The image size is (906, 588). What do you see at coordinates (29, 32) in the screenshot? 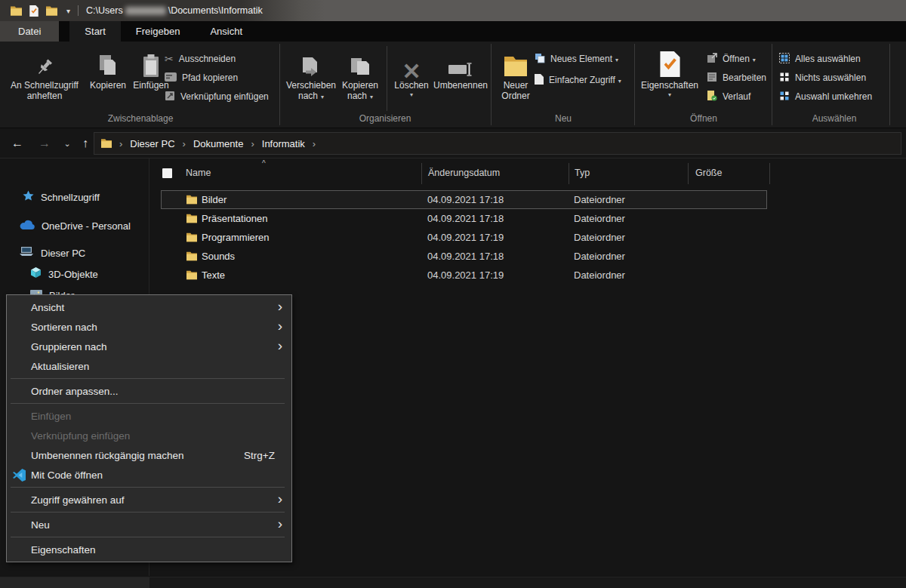
I see `tab-datei: Datei` at bounding box center [29, 32].